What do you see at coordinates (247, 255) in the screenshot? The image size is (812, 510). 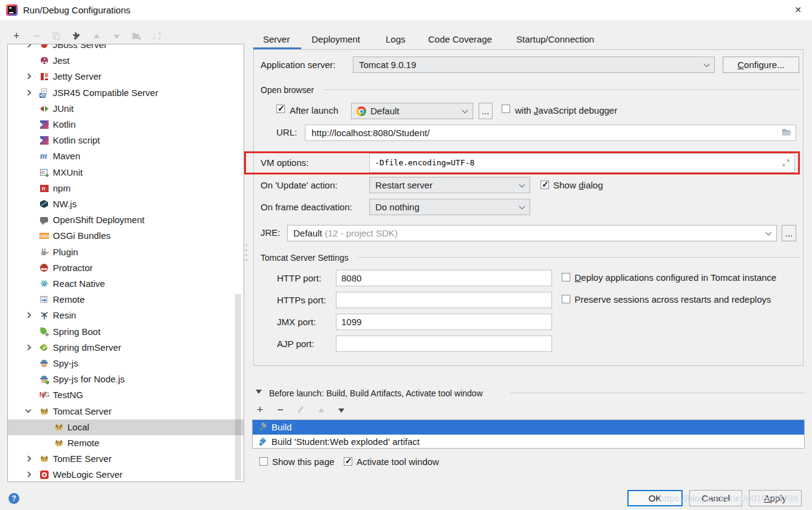 I see `splitter-handle` at bounding box center [247, 255].